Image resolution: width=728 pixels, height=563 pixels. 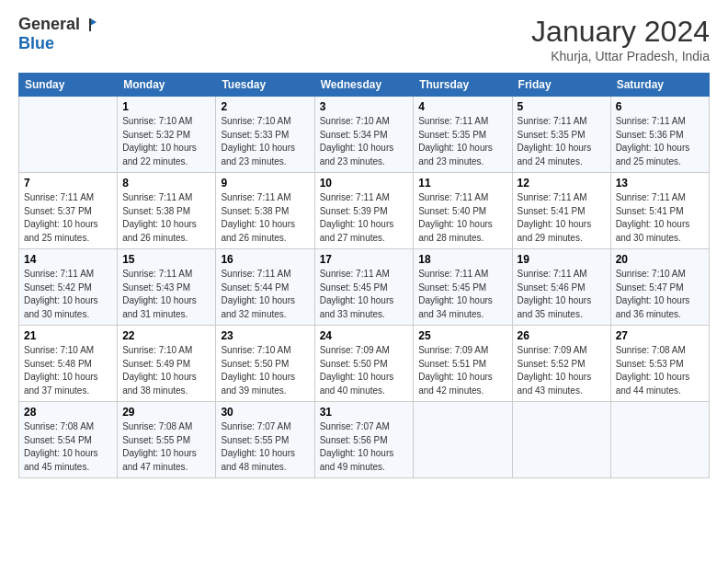 What do you see at coordinates (68, 259) in the screenshot?
I see `day-number: 14` at bounding box center [68, 259].